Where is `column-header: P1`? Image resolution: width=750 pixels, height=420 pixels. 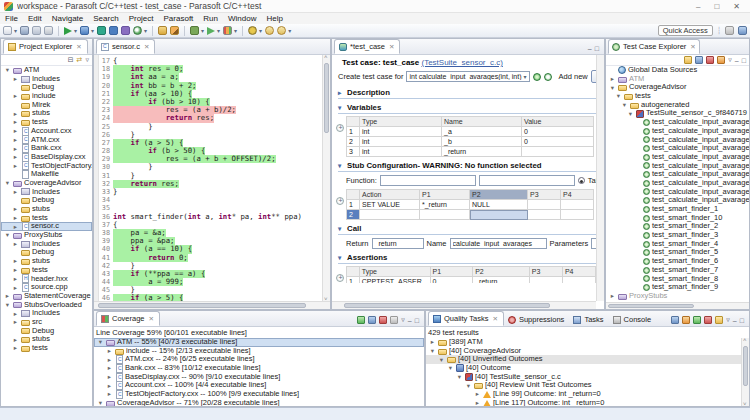 column-header: P1 is located at coordinates (445, 195).